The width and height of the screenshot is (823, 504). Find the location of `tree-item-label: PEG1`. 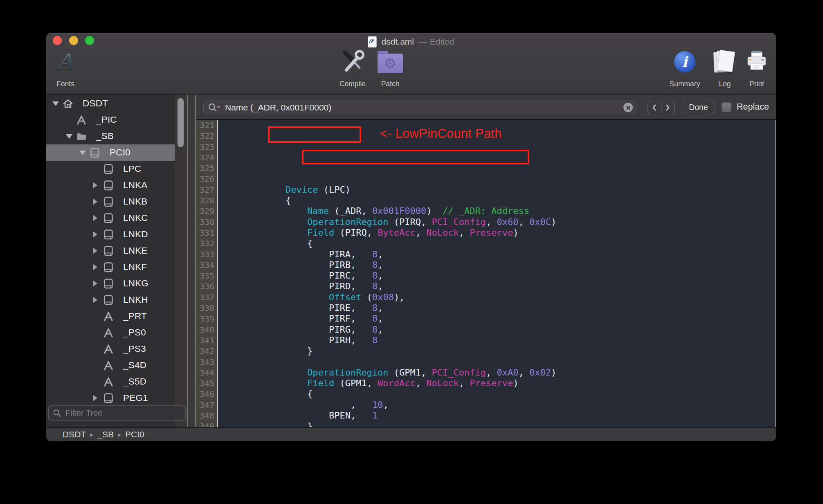

tree-item-label: PEG1 is located at coordinates (136, 398).